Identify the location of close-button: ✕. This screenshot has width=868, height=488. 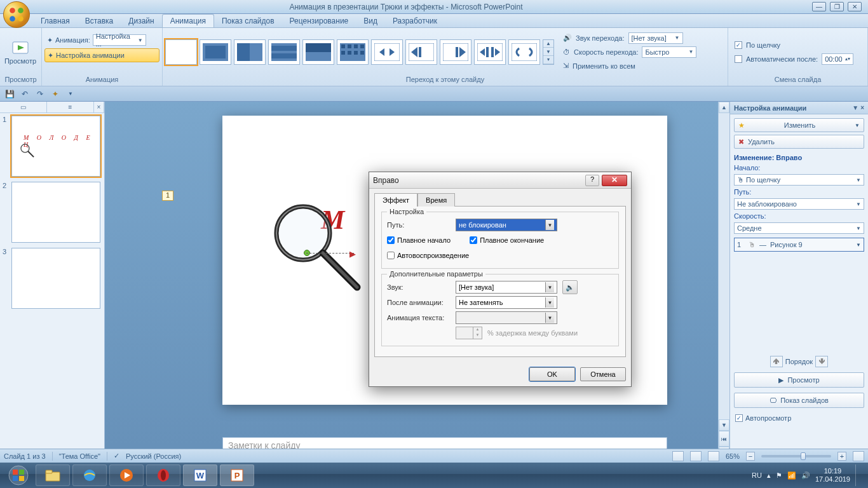
(855, 6).